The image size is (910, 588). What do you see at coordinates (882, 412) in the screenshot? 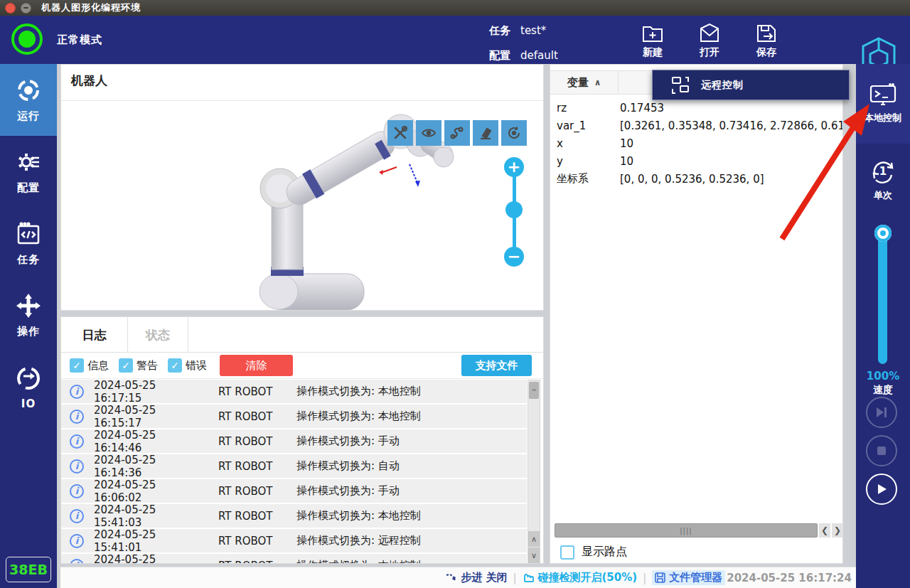
I see `step-button` at bounding box center [882, 412].